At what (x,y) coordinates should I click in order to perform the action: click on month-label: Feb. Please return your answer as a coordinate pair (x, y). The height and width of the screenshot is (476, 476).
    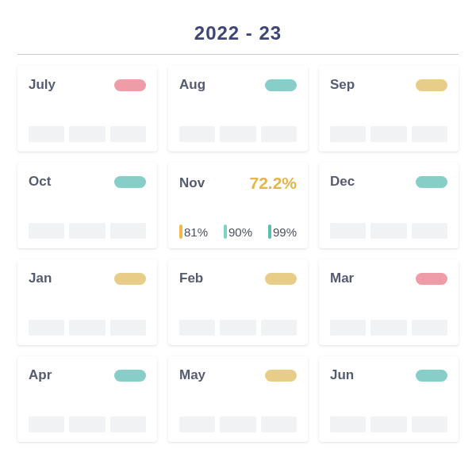
    Looking at the image, I should click on (191, 278).